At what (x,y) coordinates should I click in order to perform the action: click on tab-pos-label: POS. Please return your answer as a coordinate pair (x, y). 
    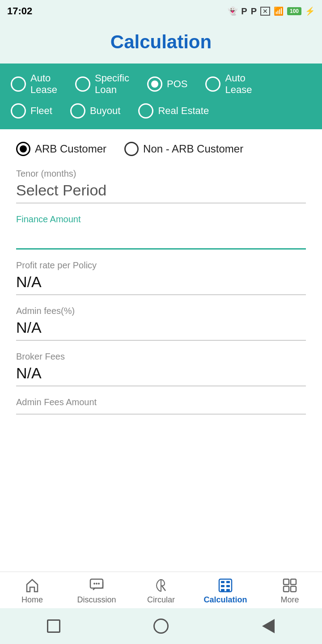
    Looking at the image, I should click on (177, 84).